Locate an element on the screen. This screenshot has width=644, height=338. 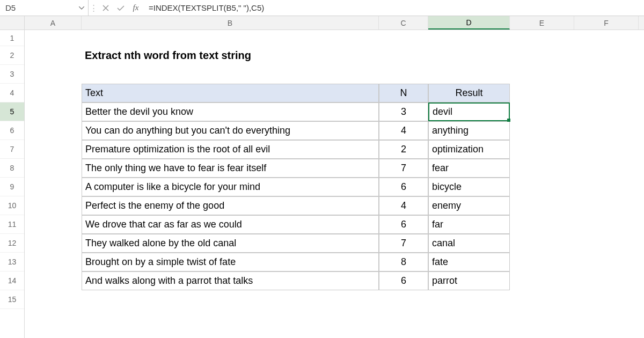
row-header: 5 is located at coordinates (12, 112).